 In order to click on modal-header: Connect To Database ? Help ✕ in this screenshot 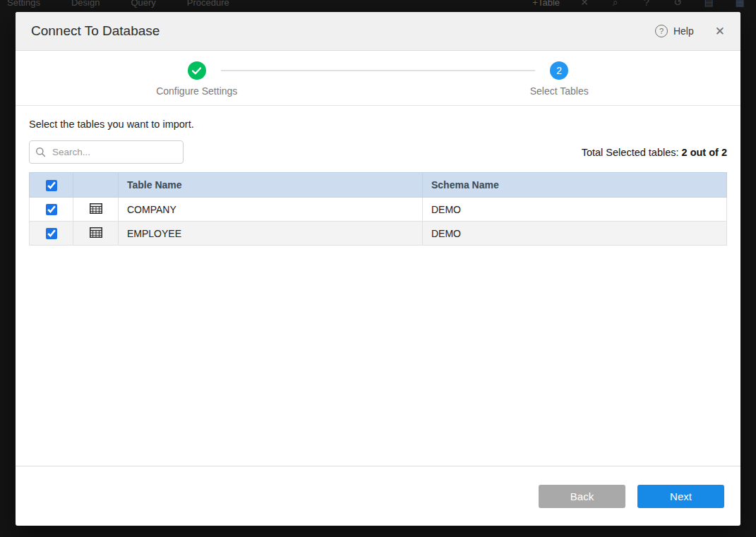, I will do `click(378, 31)`.